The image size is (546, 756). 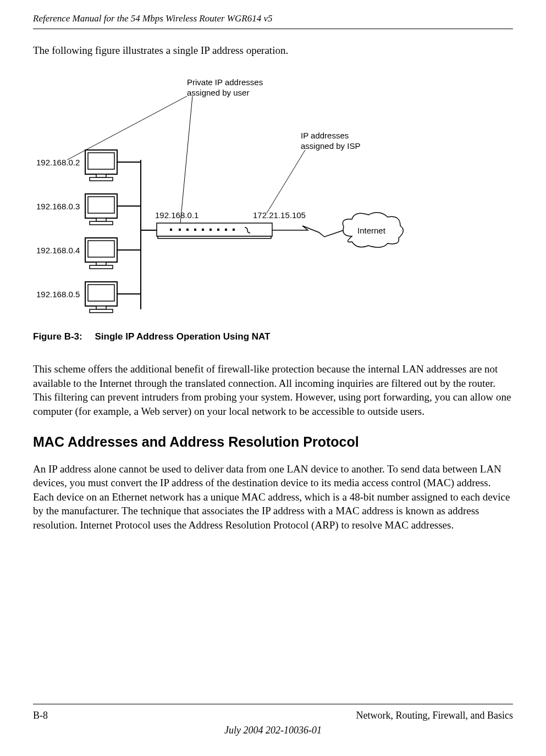 What do you see at coordinates (273, 720) in the screenshot?
I see `page-footer: B-8 Network, Routing, Firewall, and Basi…` at bounding box center [273, 720].